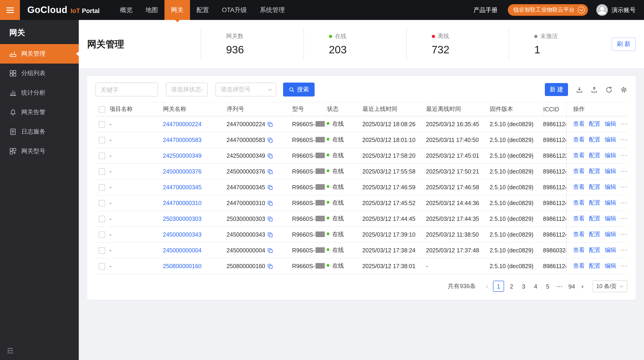 The height and width of the screenshot is (360, 644). I want to click on account-name: 演示账号, so click(624, 10).